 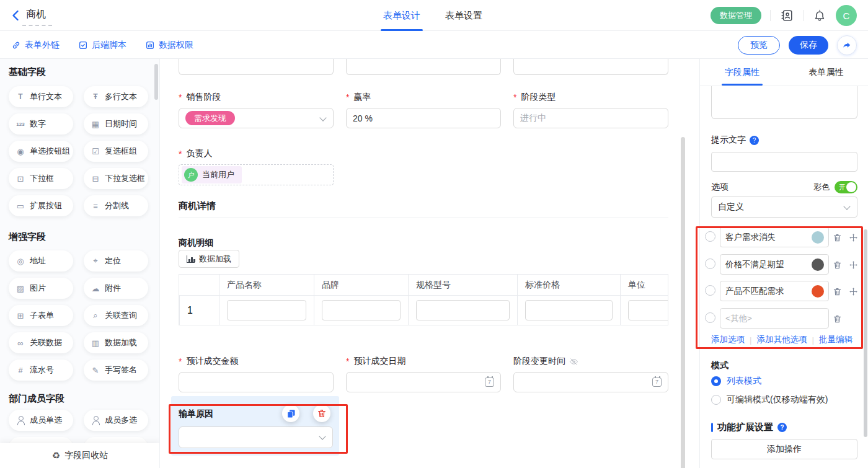 What do you see at coordinates (116, 261) in the screenshot?
I see `field-item-location: 定位` at bounding box center [116, 261].